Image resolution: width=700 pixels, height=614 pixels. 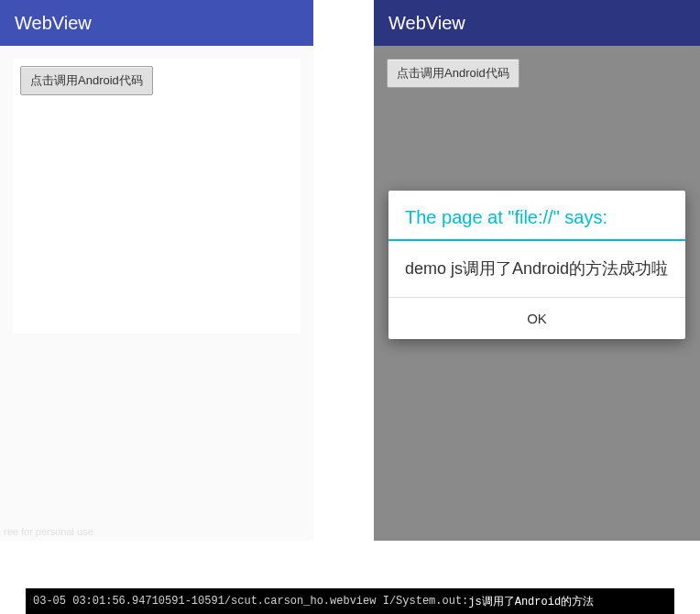 What do you see at coordinates (537, 318) in the screenshot?
I see `dialog-ok-button: OK` at bounding box center [537, 318].